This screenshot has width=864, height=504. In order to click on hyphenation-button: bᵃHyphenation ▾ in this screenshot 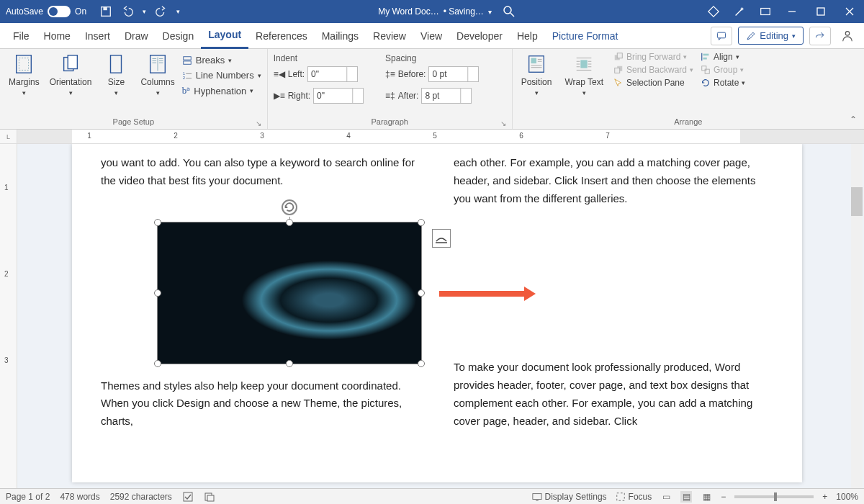, I will do `click(222, 91)`.